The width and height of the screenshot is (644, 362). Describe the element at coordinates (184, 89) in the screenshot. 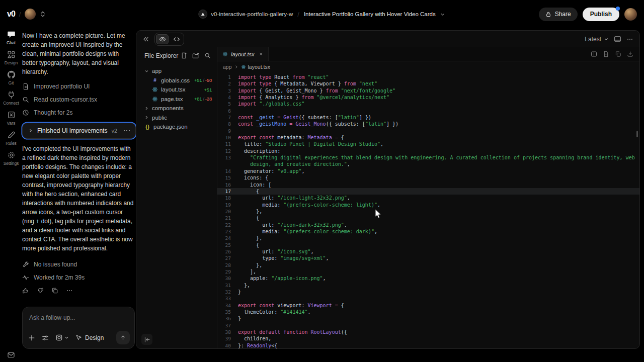

I see `file-row-layout-tsx: layout.tsx +51` at that location.